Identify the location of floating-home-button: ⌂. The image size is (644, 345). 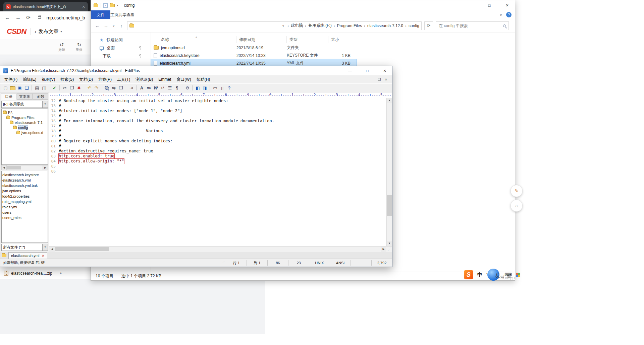
(517, 206).